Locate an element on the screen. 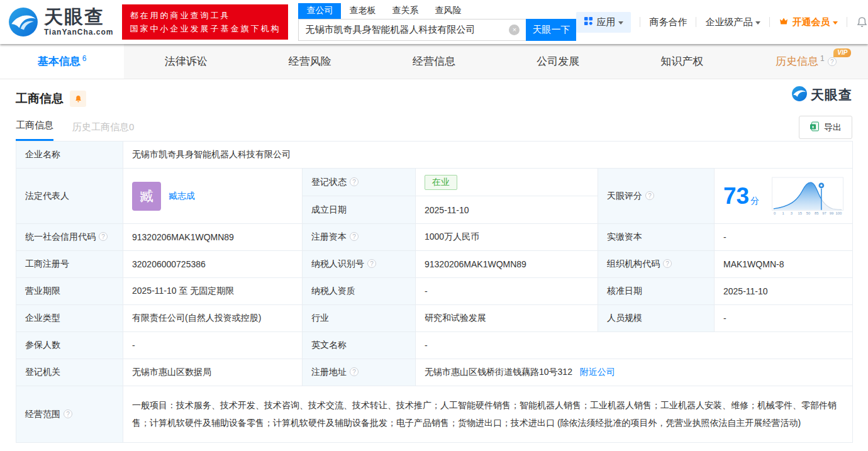  svg-text: 99 is located at coordinates (832, 213).